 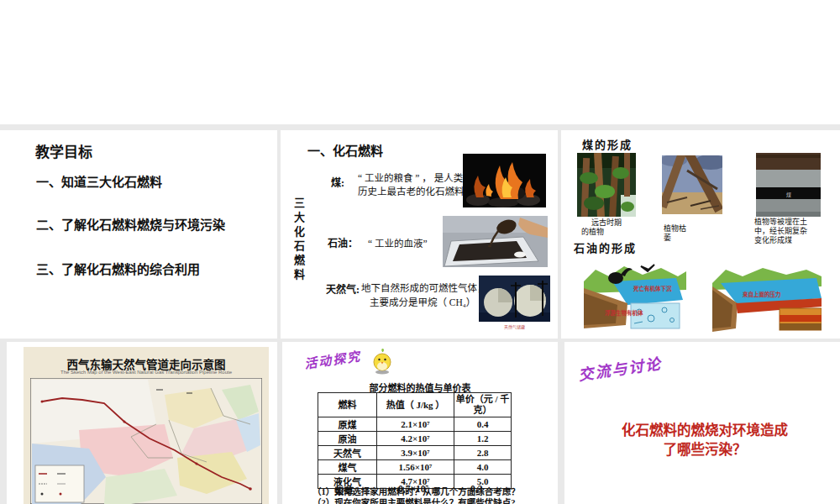 What do you see at coordinates (343, 243) in the screenshot?
I see `oil-term: 石油：` at bounding box center [343, 243].